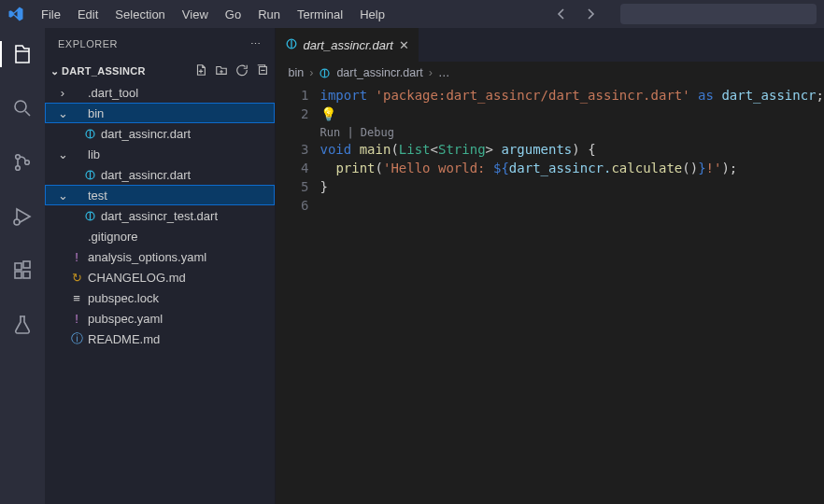  Describe the element at coordinates (562, 14) in the screenshot. I see `nav-back-icon` at that location.